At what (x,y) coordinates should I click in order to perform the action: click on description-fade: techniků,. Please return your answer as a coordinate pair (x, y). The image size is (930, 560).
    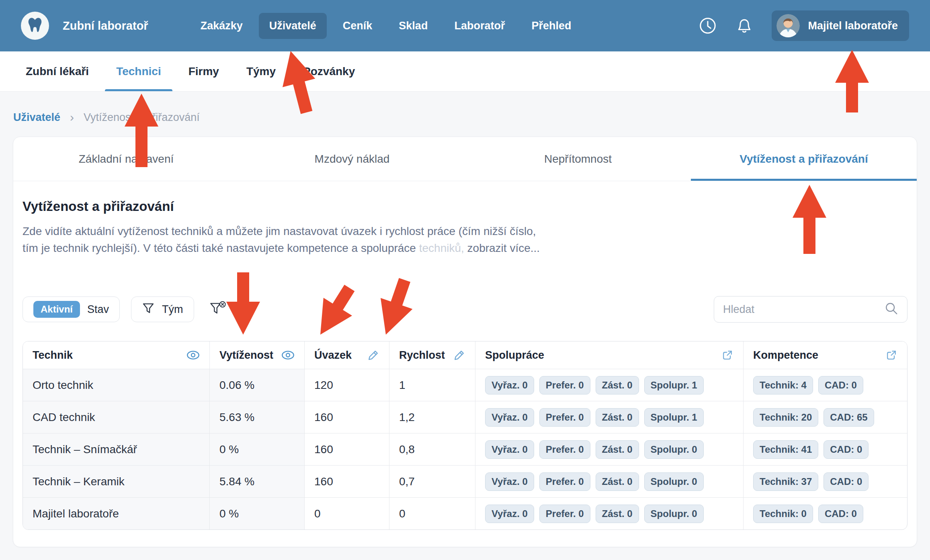
    Looking at the image, I should click on (442, 248).